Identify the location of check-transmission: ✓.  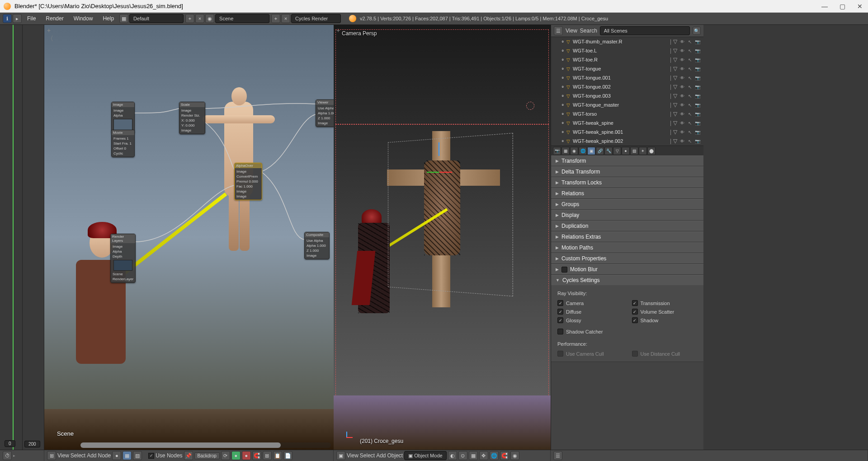
(635, 303).